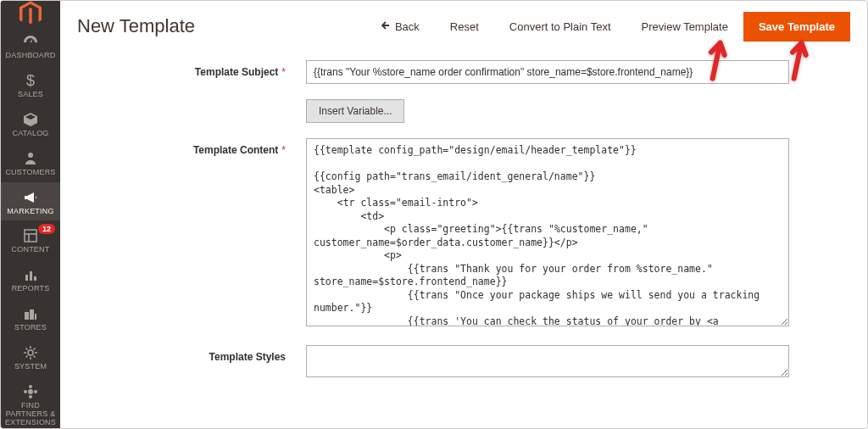  I want to click on stores-icon, so click(31, 314).